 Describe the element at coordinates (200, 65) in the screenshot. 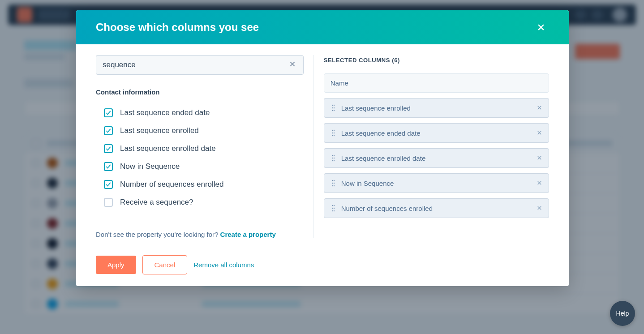

I see `search-wrap` at that location.